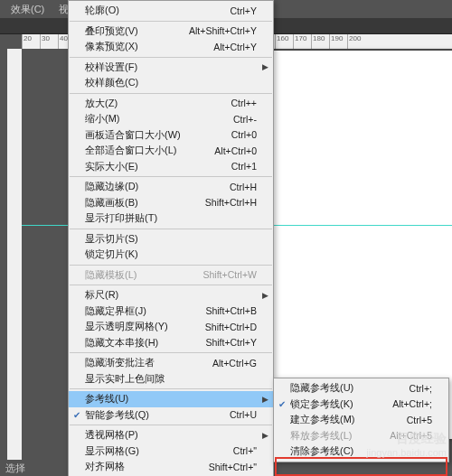  What do you see at coordinates (238, 47) in the screenshot?
I see `menu-item-accelerator: Alt+Ctrl+Y` at bounding box center [238, 47].